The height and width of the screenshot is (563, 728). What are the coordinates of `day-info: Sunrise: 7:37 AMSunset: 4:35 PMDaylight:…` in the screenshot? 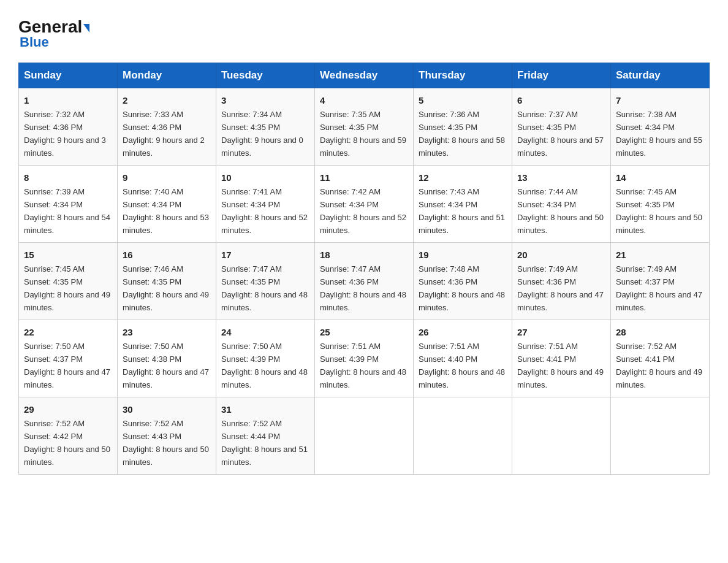 It's located at (560, 134).